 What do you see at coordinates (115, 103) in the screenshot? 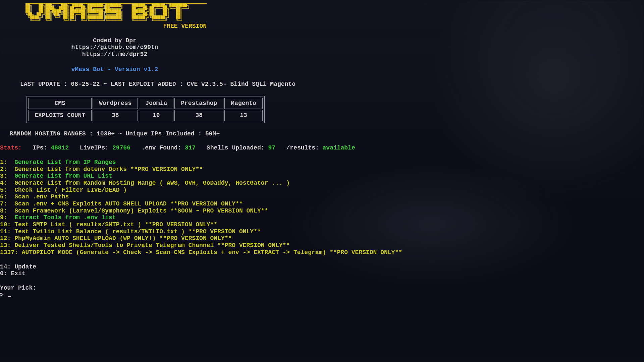
I see `table-header: Wordpress` at bounding box center [115, 103].